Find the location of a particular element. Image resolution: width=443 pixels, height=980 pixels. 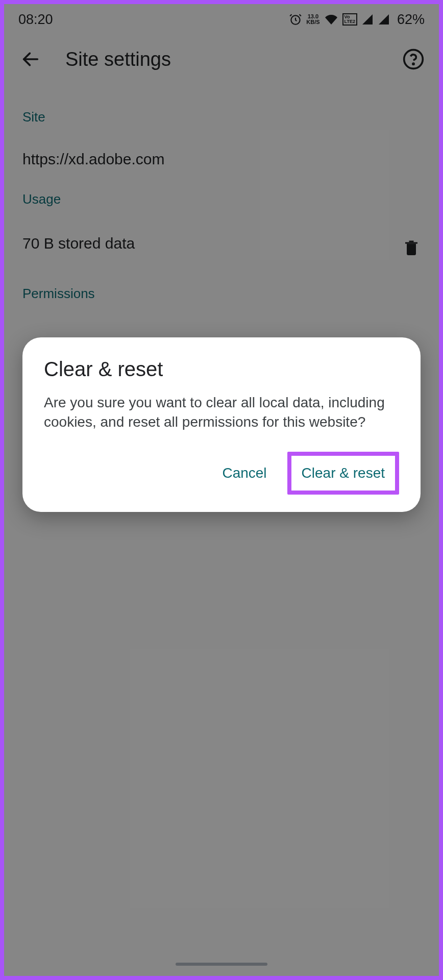

clear-reset-button: Clear & reset is located at coordinates (343, 473).